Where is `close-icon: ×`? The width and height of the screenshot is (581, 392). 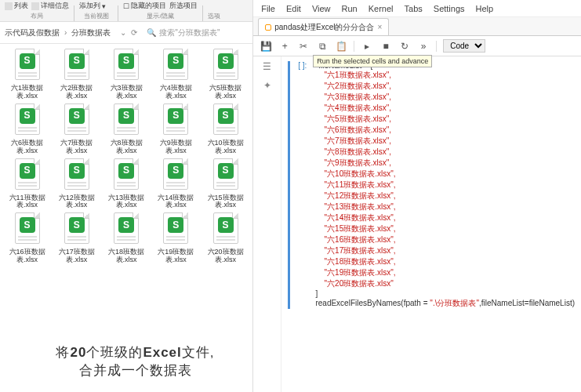 close-icon: × is located at coordinates (379, 27).